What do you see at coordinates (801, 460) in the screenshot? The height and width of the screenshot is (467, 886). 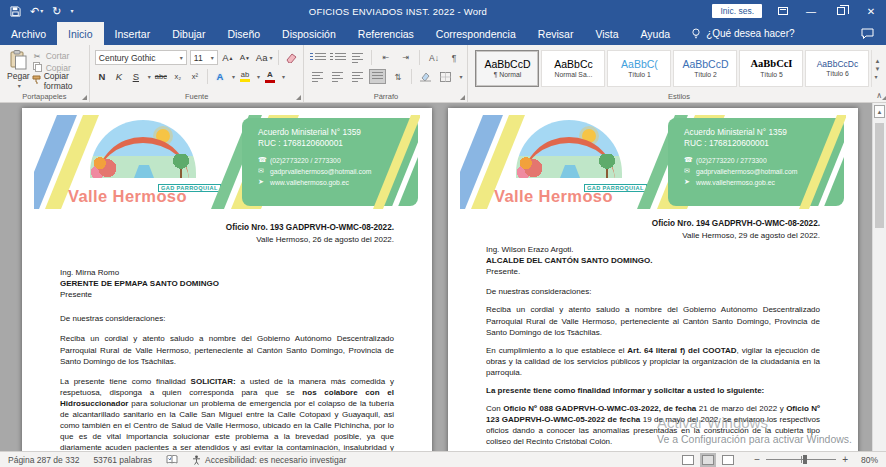 I see `zoom-slider` at bounding box center [801, 460].